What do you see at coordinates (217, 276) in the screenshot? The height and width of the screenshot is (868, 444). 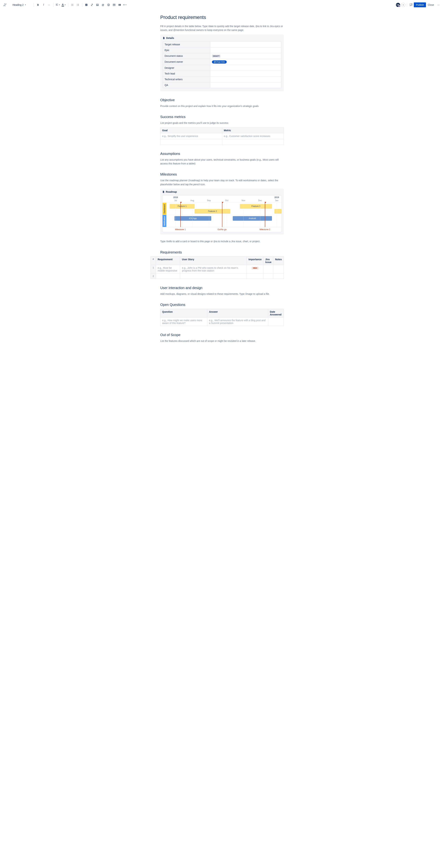 I see `requirement-row: 2` at bounding box center [217, 276].